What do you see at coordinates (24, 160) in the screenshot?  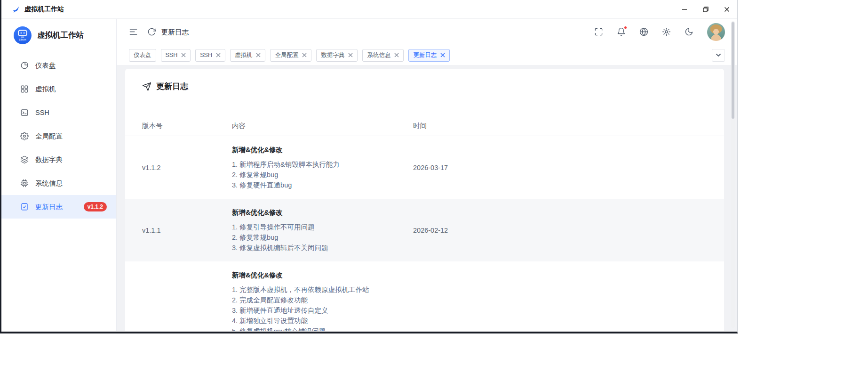 I see `layers-icon` at bounding box center [24, 160].